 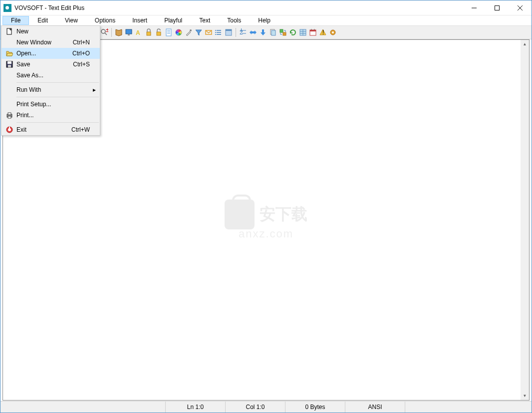 I want to click on menu-item-save-as: Save As..., so click(x=51, y=75).